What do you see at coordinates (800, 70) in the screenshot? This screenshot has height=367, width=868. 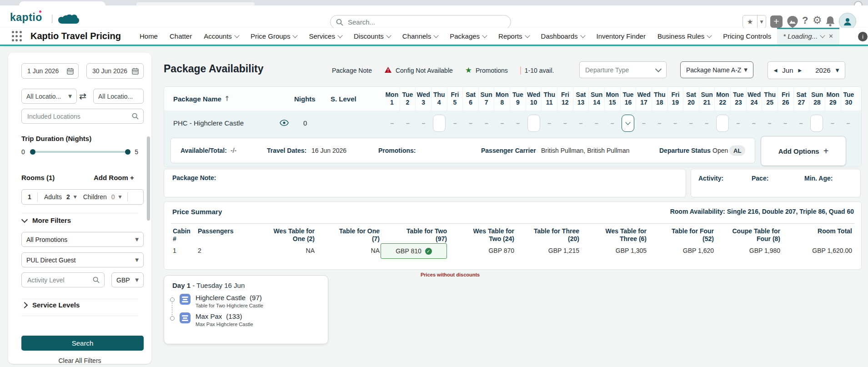 I see `next-month-icon: ▶` at bounding box center [800, 70].